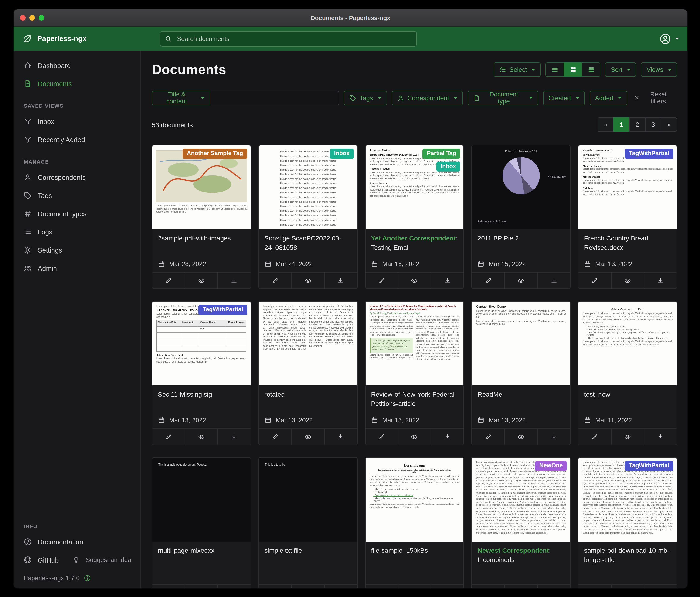  I want to click on sidebar-item-inbox: Inbox, so click(77, 121).